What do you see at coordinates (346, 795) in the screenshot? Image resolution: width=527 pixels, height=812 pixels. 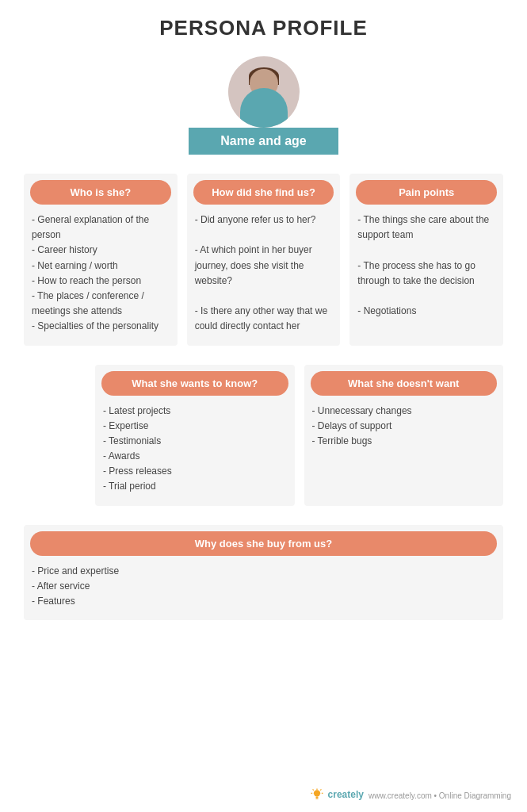 I see `footer-logo-text: creately` at bounding box center [346, 795].